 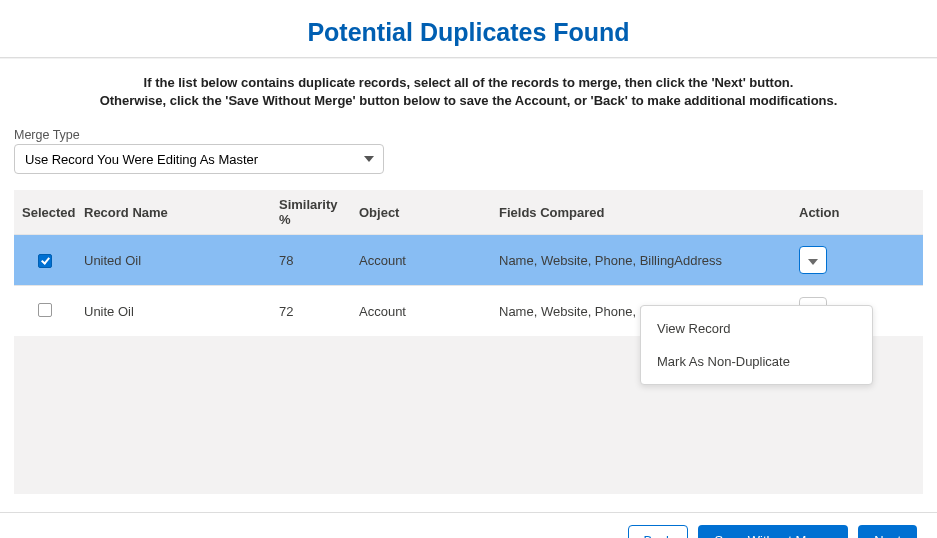 I want to click on cell-action, so click(x=857, y=260).